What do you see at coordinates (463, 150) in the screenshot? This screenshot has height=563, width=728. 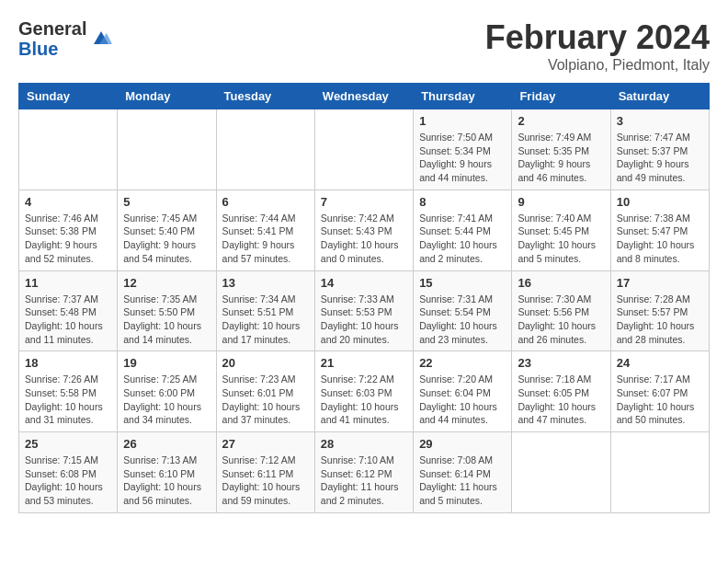 I see `calendar-cell: 1Sunrise: 7:50 AM Sunset: 5:34 PM Daylig…` at bounding box center [463, 150].